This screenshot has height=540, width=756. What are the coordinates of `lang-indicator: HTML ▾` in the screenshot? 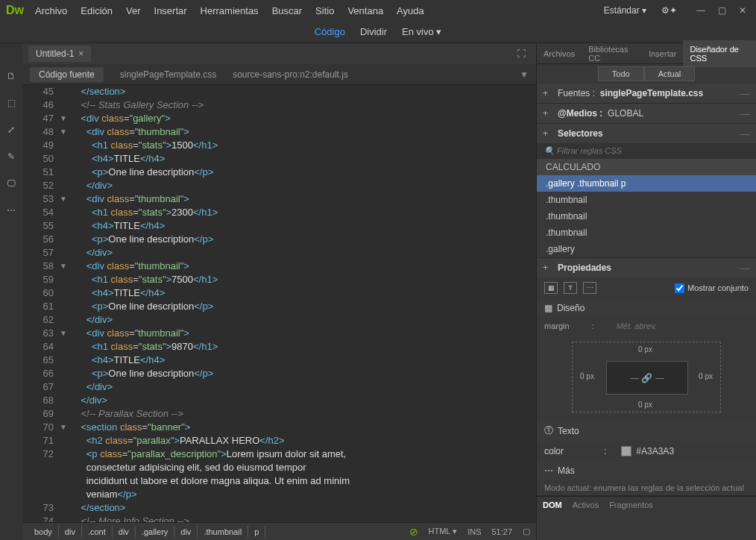 It's located at (443, 531).